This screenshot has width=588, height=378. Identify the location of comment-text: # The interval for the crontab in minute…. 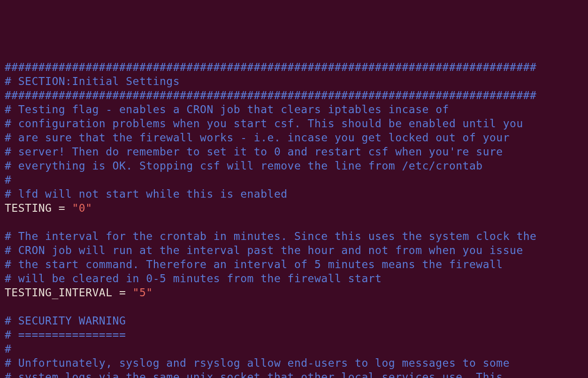
(270, 236).